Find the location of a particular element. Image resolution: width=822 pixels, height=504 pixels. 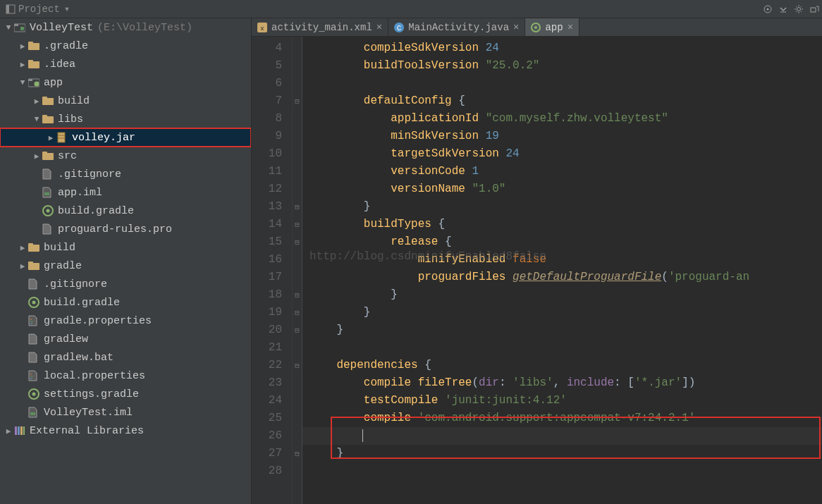

line-number: 16 is located at coordinates (272, 259).